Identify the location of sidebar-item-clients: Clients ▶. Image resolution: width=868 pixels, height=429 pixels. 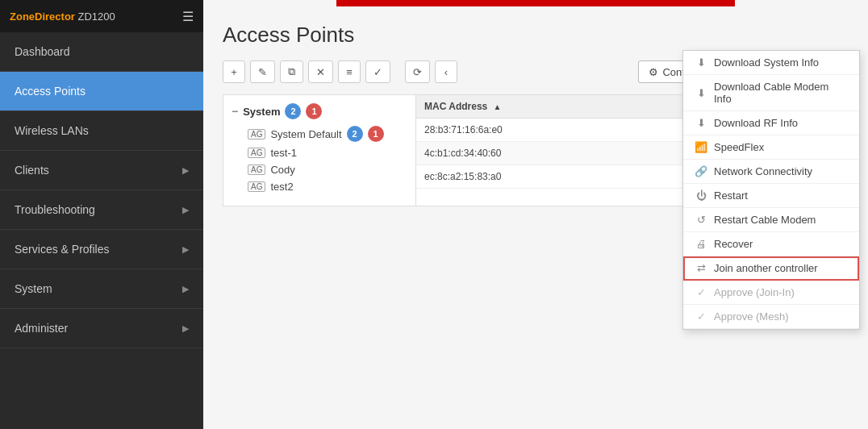
(102, 171).